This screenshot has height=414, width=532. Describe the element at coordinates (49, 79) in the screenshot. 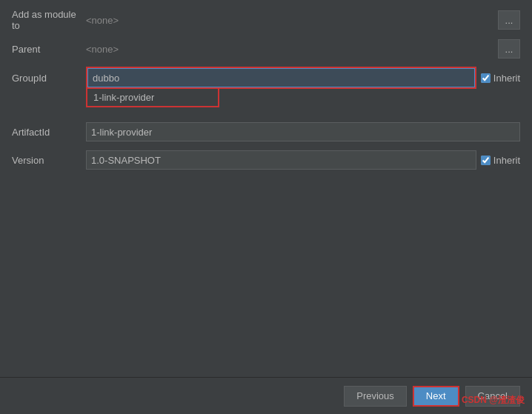

I see `groupid-label: GroupId` at that location.